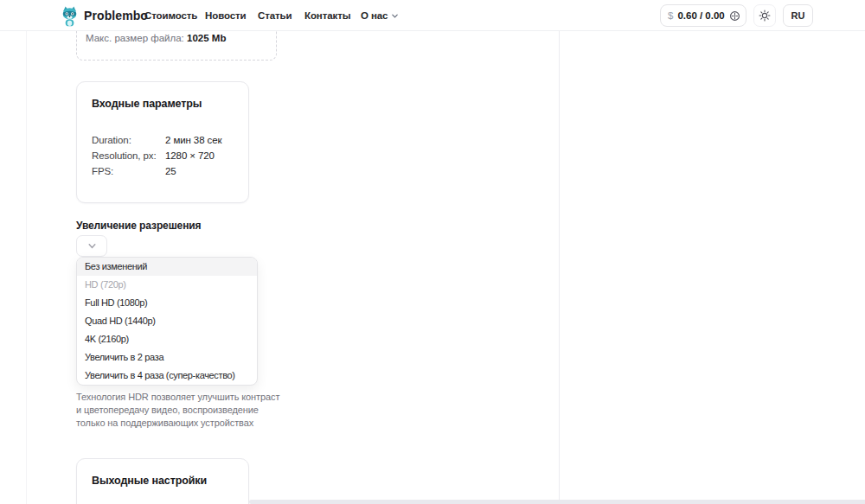 The width and height of the screenshot is (865, 504). What do you see at coordinates (559, 268) in the screenshot?
I see `panel-divider` at bounding box center [559, 268].